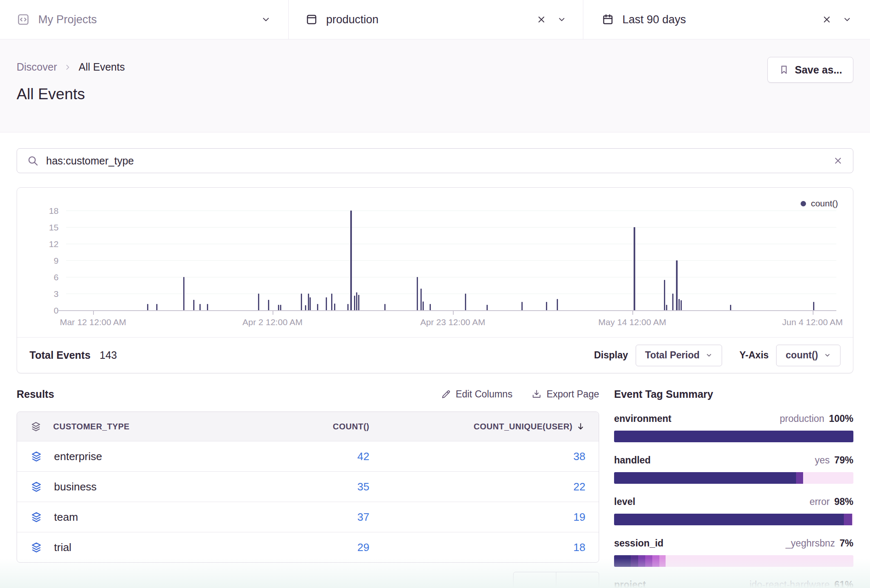 The height and width of the screenshot is (588, 870). What do you see at coordinates (802, 419) in the screenshot?
I see `tag-top-value: production` at bounding box center [802, 419].